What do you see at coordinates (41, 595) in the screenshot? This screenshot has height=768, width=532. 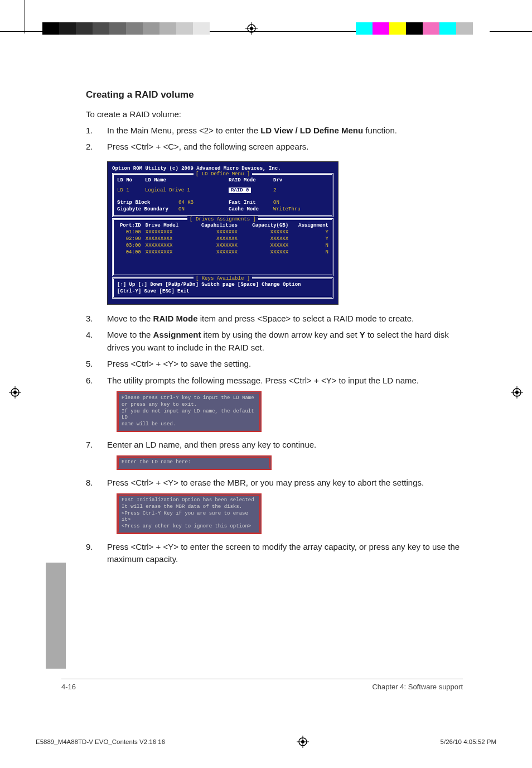 I see `chapter-tab-text: Chapter 4` at bounding box center [41, 595].